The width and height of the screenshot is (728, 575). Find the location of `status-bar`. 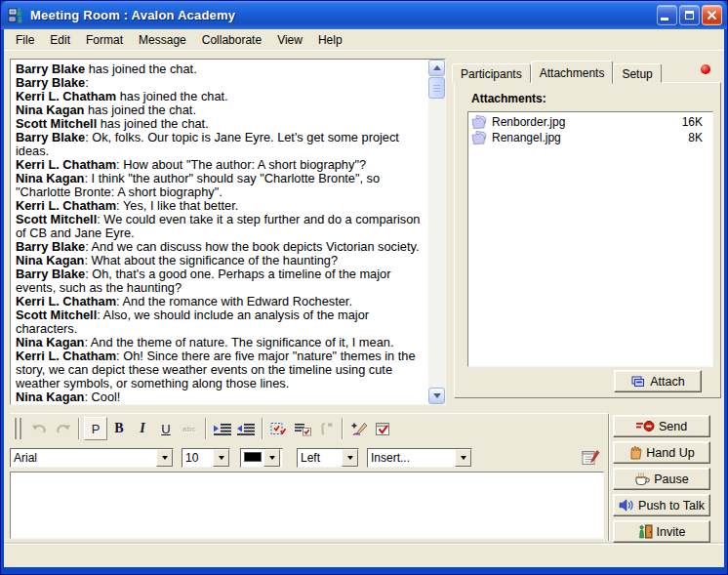

status-bar is located at coordinates (364, 555).